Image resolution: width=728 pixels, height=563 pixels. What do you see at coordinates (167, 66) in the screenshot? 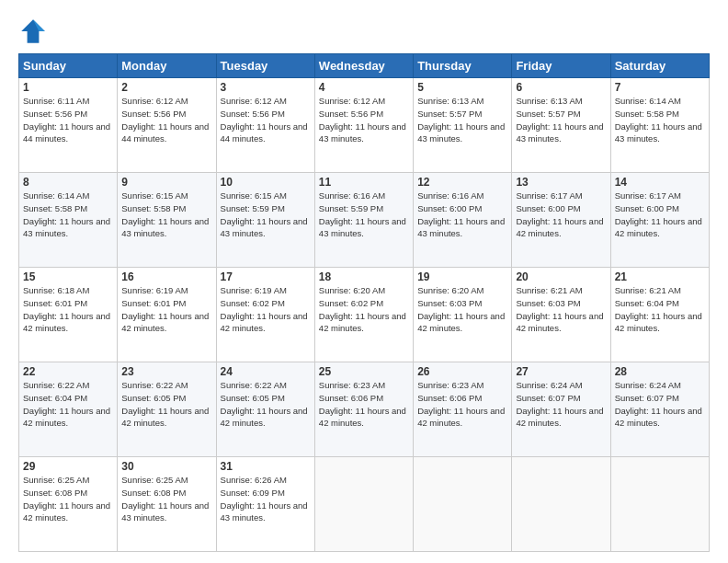
I see `day-header-monday: Monday` at bounding box center [167, 66].